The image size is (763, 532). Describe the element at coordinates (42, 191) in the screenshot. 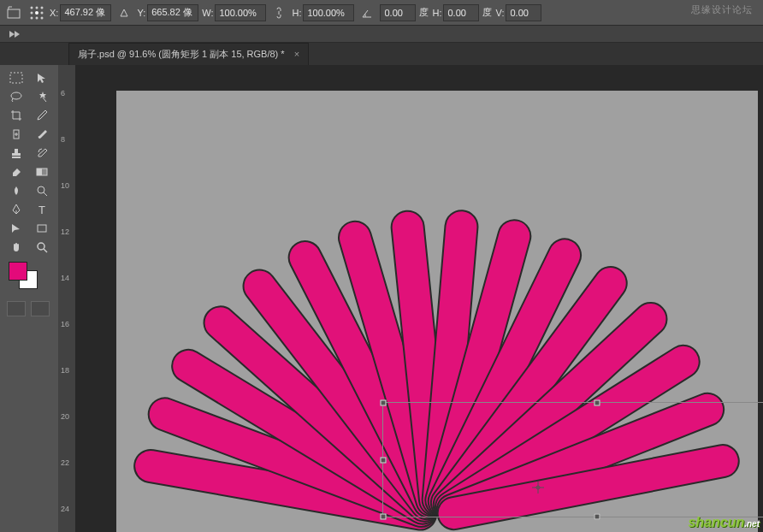

I see `dodge-tool` at that location.